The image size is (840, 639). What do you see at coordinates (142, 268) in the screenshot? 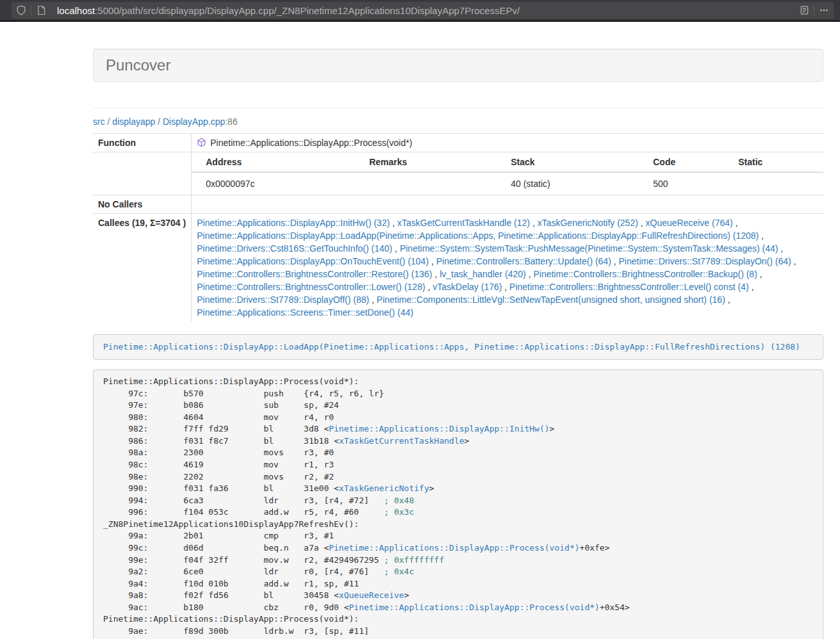
I see `callees-label: Callees (19, Σ=3704 )` at bounding box center [142, 268].